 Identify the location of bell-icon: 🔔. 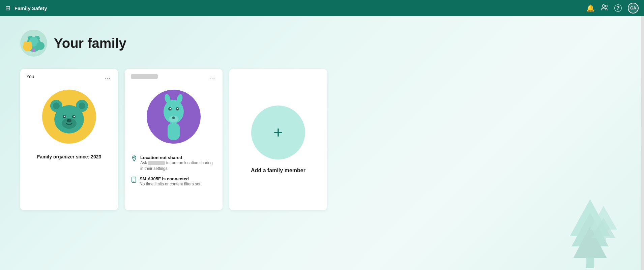
(591, 8).